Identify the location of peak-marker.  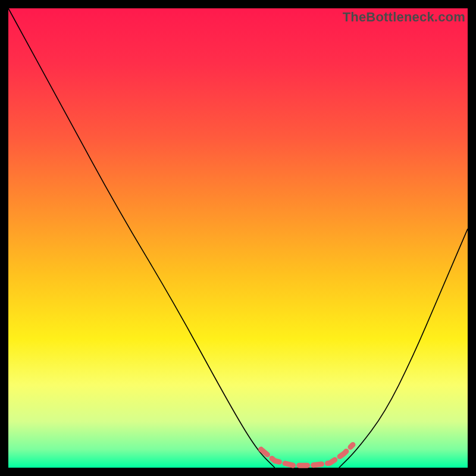
(307, 455).